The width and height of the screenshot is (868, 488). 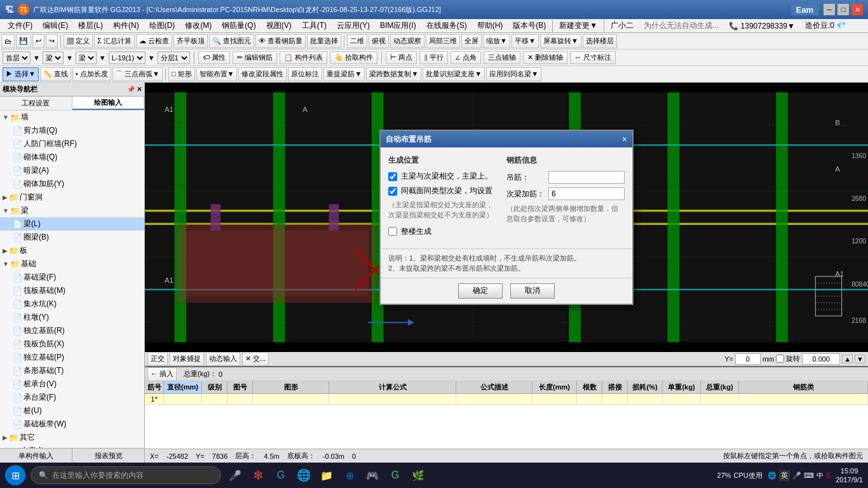 What do you see at coordinates (784, 475) in the screenshot?
I see `lang-switch: 英` at bounding box center [784, 475].